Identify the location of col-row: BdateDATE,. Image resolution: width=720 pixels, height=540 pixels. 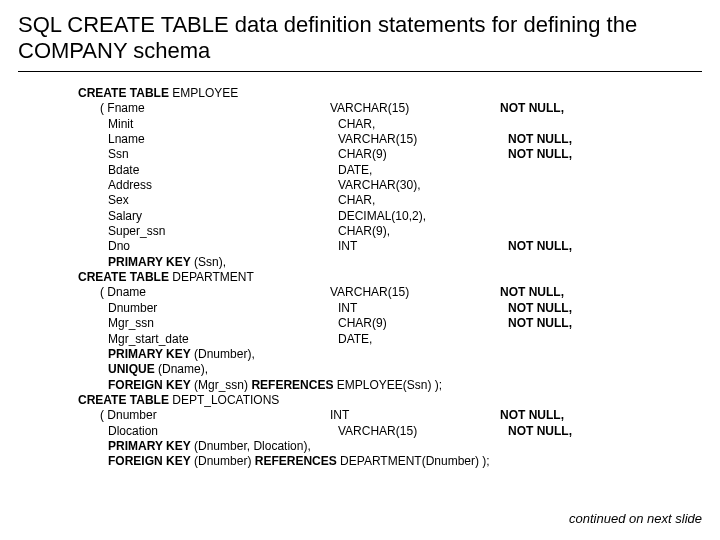
(390, 170).